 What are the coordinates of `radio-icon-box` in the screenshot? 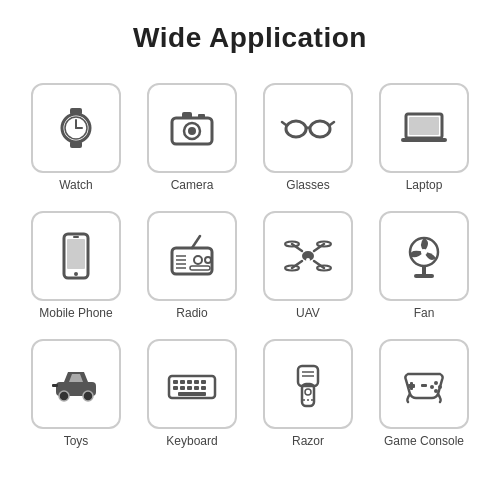 It's located at (192, 256).